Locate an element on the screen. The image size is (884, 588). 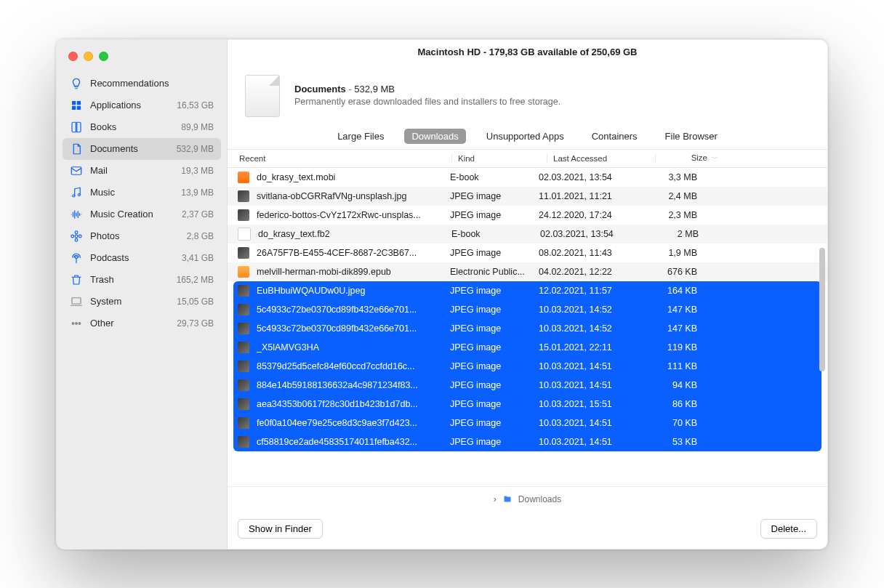
sidebar-item-trash: Trash165,2 MB is located at coordinates (142, 280).